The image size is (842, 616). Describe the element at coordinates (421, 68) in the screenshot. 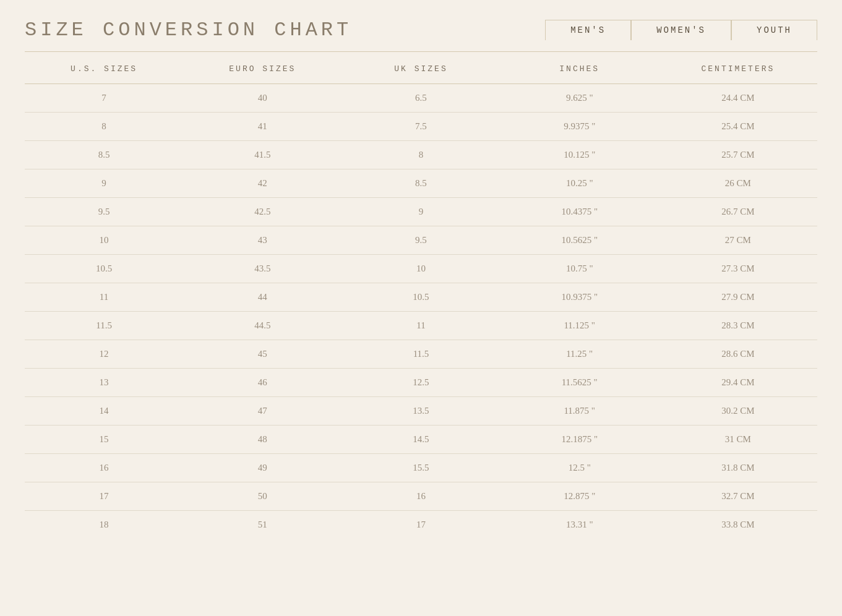

I see `column-headers: U.S. SIZES EURO SIZES UK SIZES INCHES CE…` at that location.